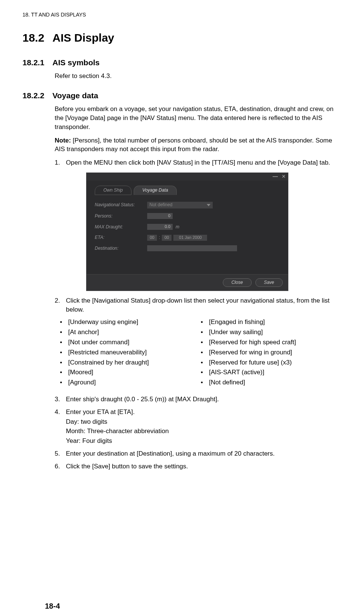  What do you see at coordinates (193, 145) in the screenshot?
I see `note-text: [Persons], the total number of persons o…` at bounding box center [193, 145].